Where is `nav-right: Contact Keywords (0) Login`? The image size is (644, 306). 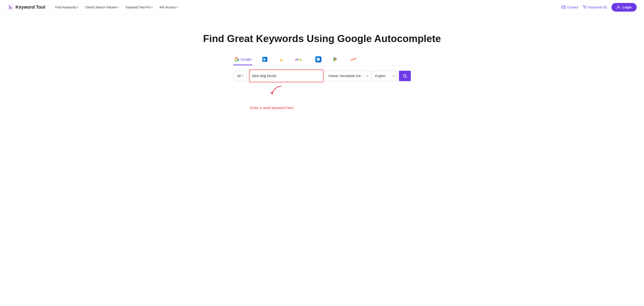
nav-right: Contact Keywords (0) Login is located at coordinates (599, 7).